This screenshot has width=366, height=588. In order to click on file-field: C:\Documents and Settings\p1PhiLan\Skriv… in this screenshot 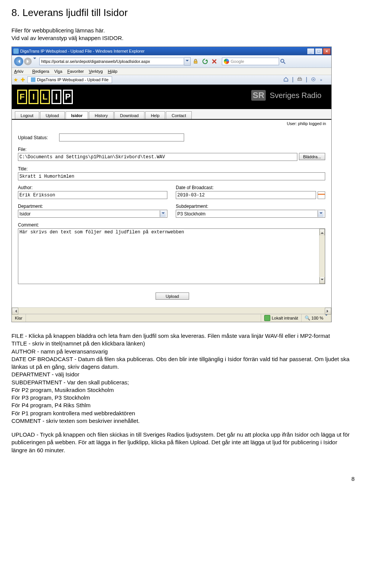, I will do `click(158, 157)`.